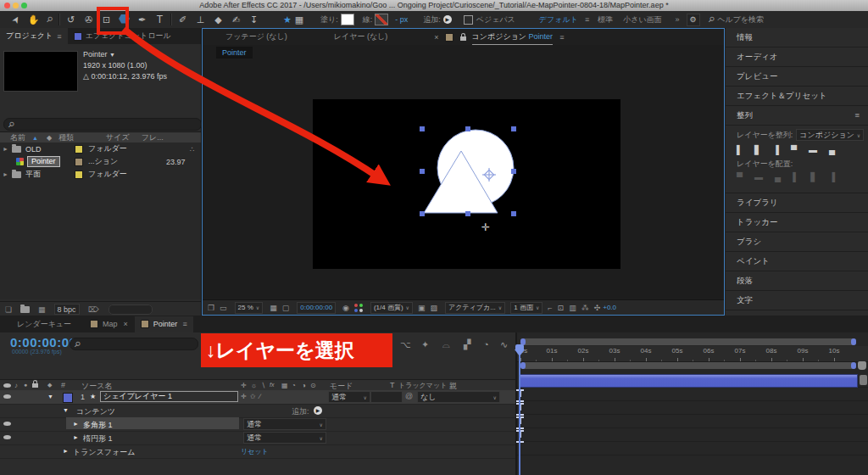 This screenshot has width=868, height=475. Describe the element at coordinates (59, 36) in the screenshot. I see `project-panel-menu-icon: ≡` at that location.